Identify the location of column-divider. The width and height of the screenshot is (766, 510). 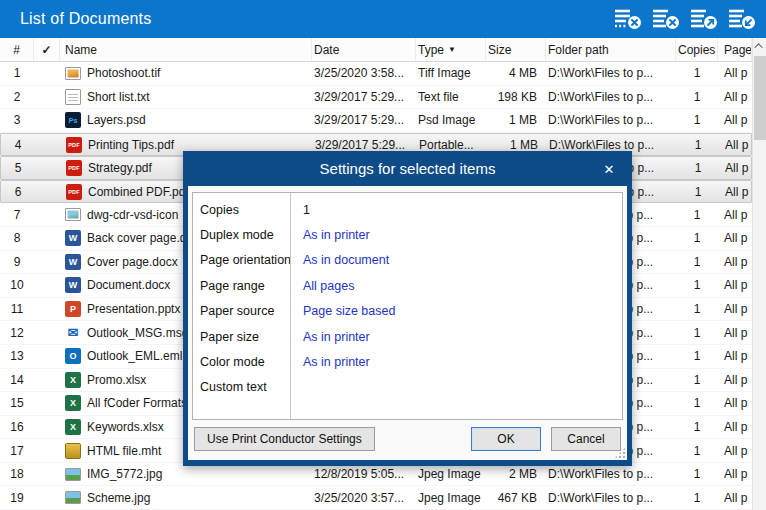
(290, 306).